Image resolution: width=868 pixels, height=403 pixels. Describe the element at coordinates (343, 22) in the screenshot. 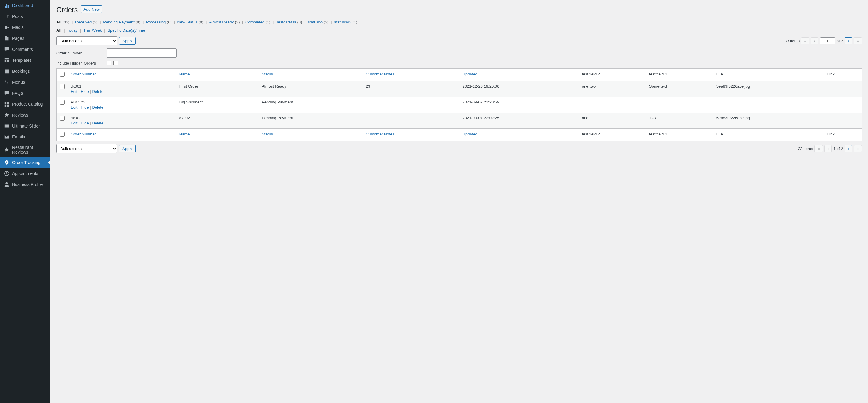

I see `status-filter-statusno3: statusno3` at that location.